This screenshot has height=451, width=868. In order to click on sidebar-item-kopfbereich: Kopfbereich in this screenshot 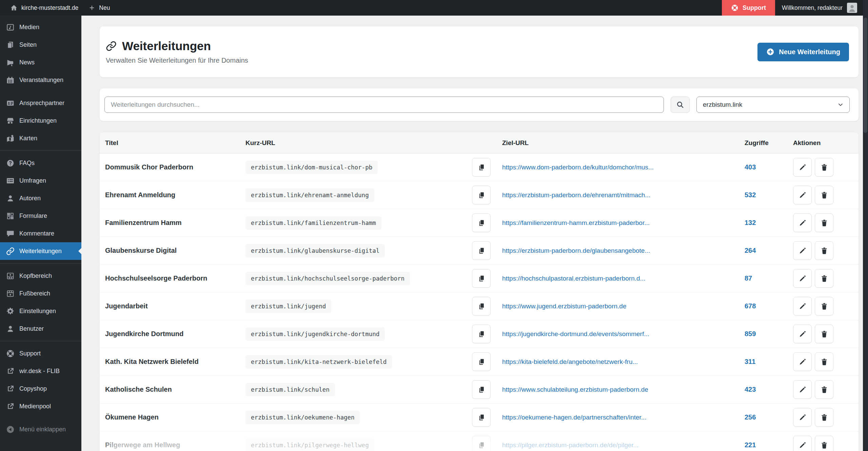, I will do `click(41, 276)`.